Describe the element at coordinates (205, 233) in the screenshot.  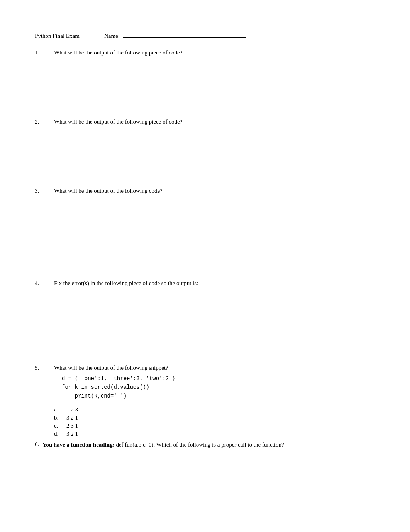
I see `question-3: 3. What will be the output of the follow…` at that location.